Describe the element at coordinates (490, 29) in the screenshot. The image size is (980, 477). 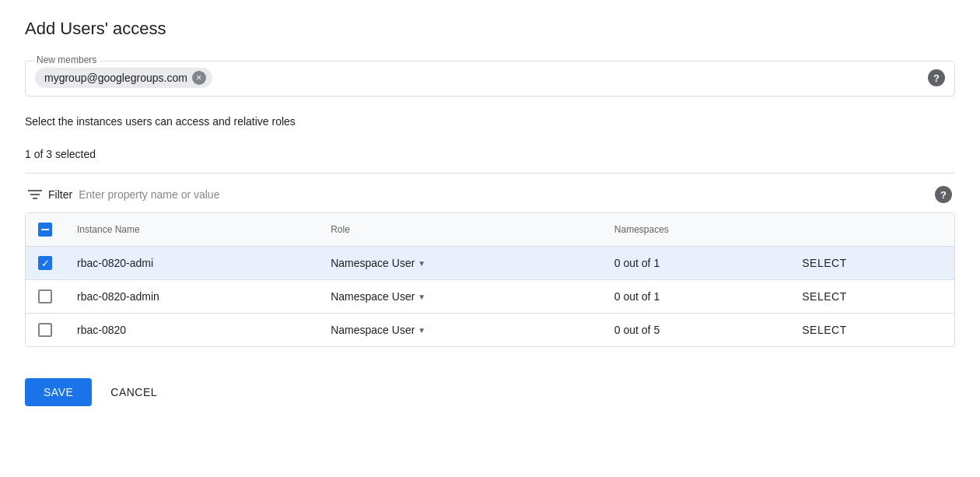
I see `page-title: Add Users' access` at that location.